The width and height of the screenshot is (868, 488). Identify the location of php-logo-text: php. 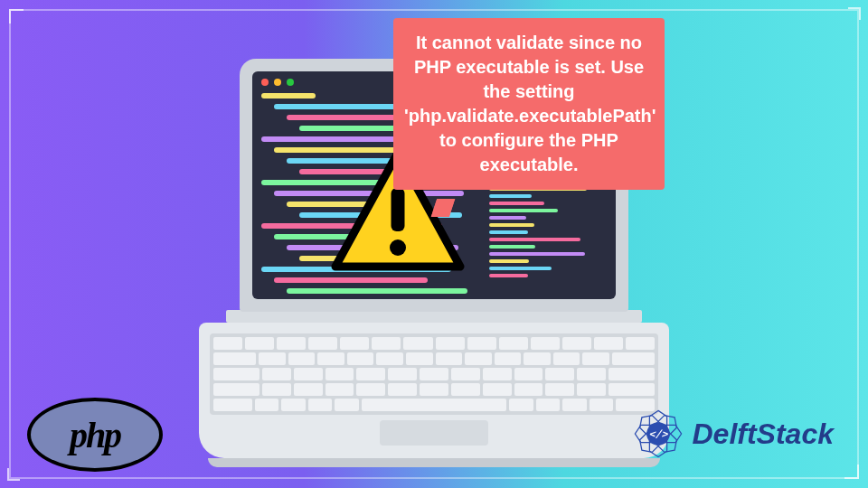
(95, 436).